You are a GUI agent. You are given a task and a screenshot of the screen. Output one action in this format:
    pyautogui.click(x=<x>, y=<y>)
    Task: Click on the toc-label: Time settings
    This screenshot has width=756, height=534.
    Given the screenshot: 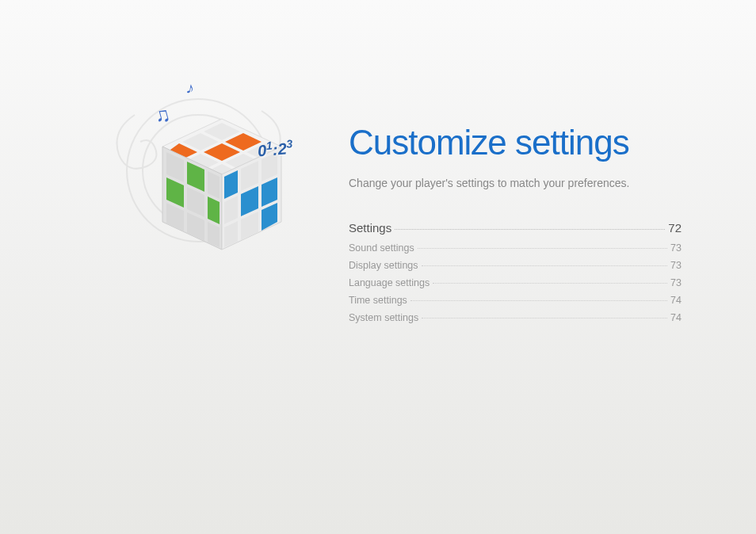 What is the action you would take?
    pyautogui.click(x=378, y=300)
    